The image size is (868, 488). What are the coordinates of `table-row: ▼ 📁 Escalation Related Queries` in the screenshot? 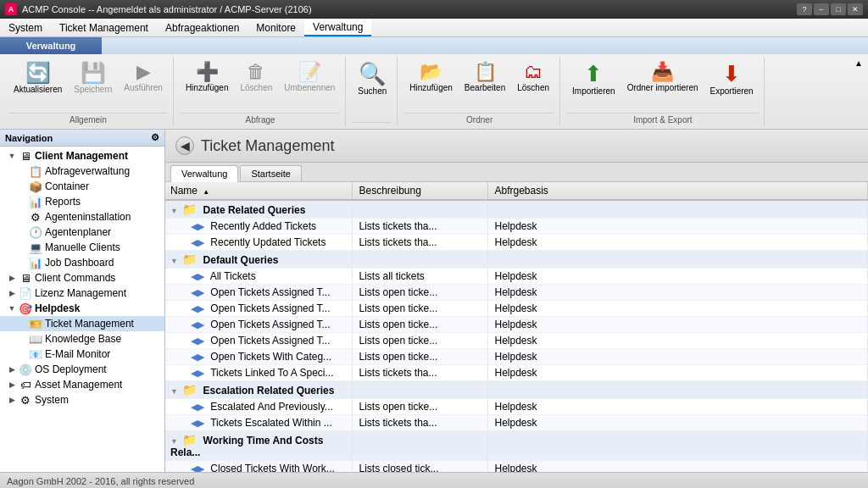 It's located at (517, 390).